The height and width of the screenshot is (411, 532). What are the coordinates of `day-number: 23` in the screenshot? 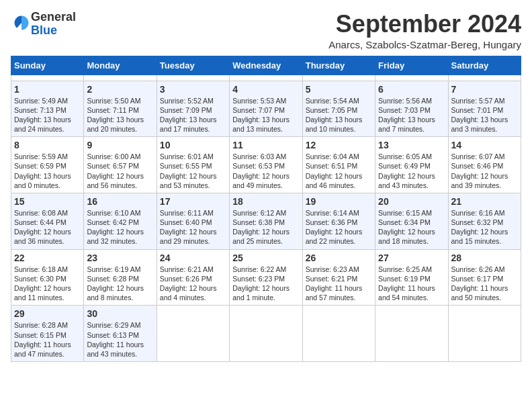 It's located at (120, 258).